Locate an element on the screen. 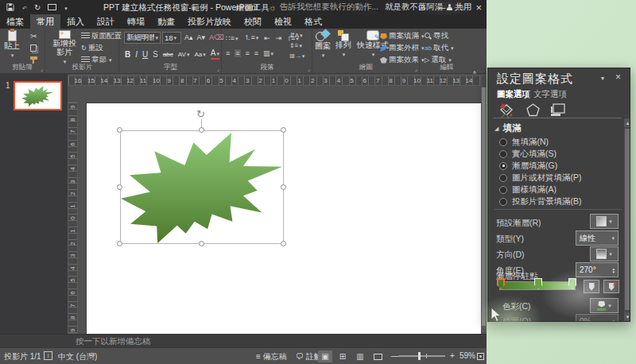 The image size is (636, 364). tab-動畫: 動畫 is located at coordinates (166, 21).